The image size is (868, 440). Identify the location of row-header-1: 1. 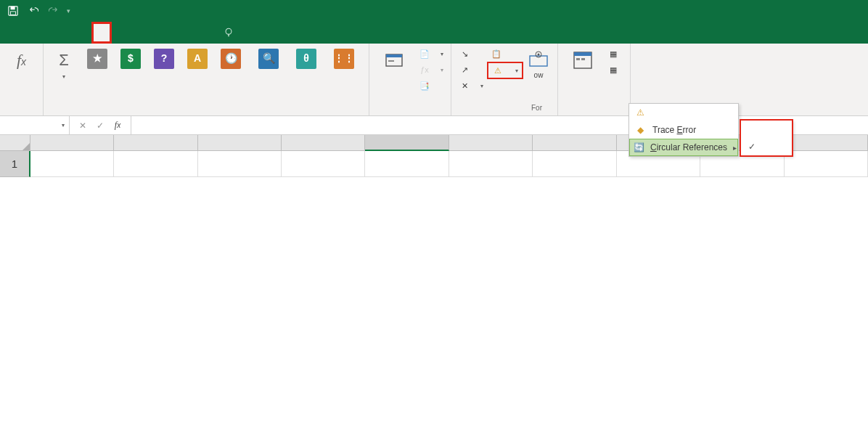
(15, 164).